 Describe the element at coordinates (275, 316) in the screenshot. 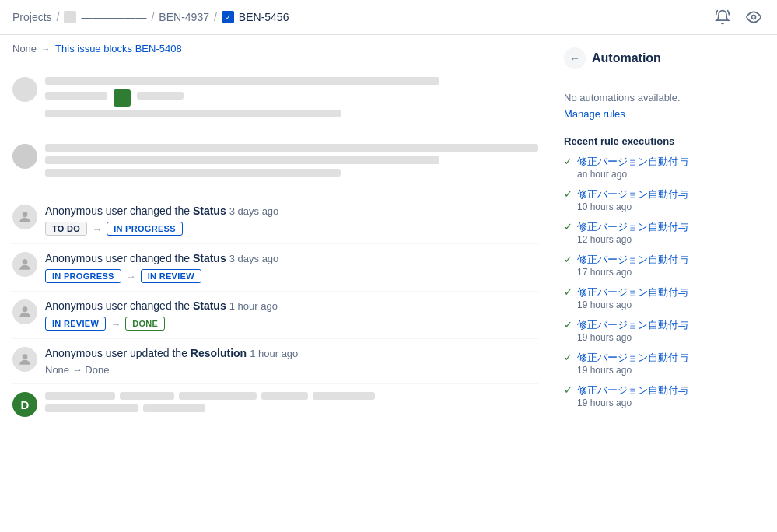

I see `activity-item-2: Anonymous user changed the Status1 hour …` at that location.